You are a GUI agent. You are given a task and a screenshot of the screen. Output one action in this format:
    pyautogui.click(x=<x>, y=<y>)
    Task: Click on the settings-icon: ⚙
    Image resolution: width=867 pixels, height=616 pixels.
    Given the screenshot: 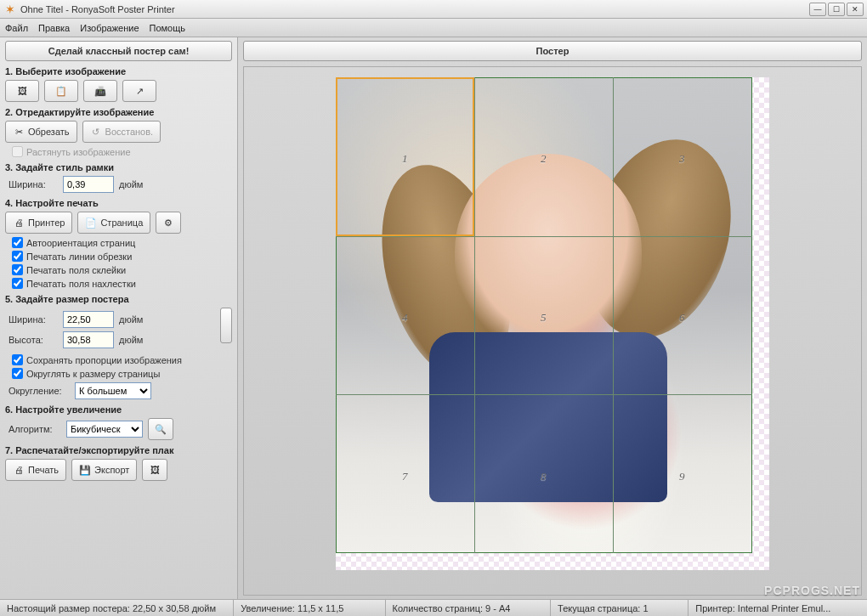 What is the action you would take?
    pyautogui.click(x=168, y=223)
    